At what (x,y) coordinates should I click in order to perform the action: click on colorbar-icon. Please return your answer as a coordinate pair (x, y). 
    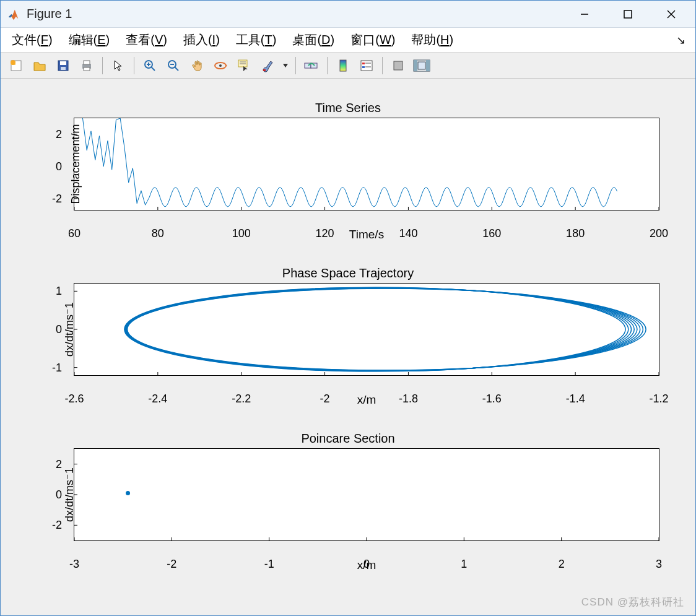
    Looking at the image, I should click on (343, 66).